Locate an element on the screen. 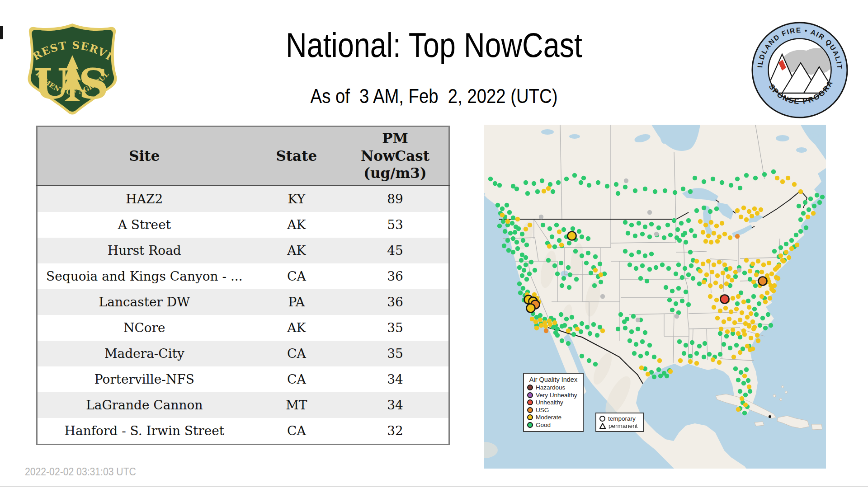 This screenshot has height=488, width=868. site-cell: Madera-City is located at coordinates (144, 353).